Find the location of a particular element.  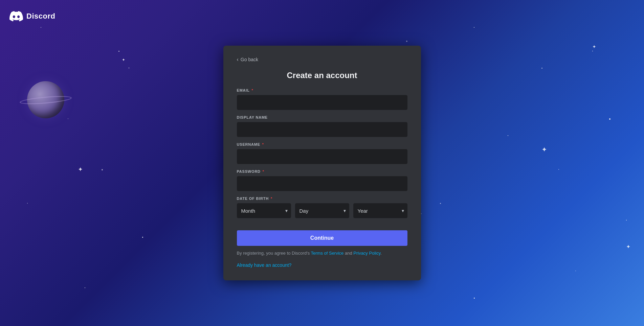

password-group: PASSWORD * is located at coordinates (322, 180).